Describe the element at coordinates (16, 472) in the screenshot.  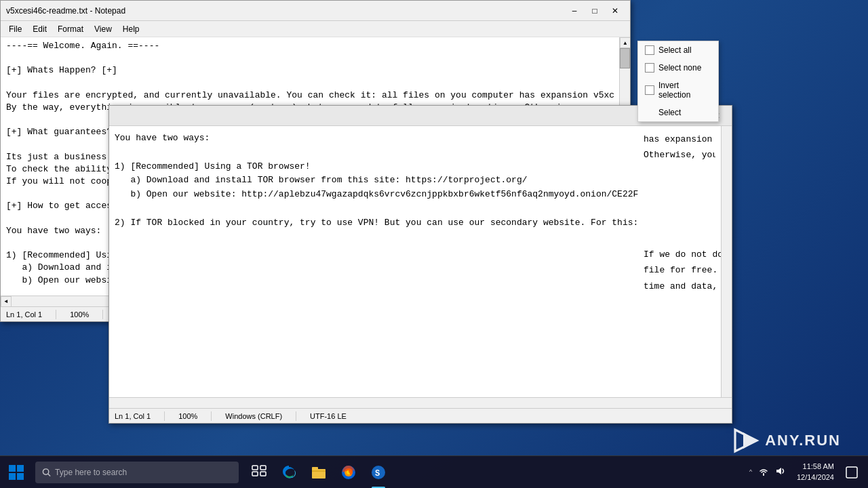
I see `start-button` at that location.